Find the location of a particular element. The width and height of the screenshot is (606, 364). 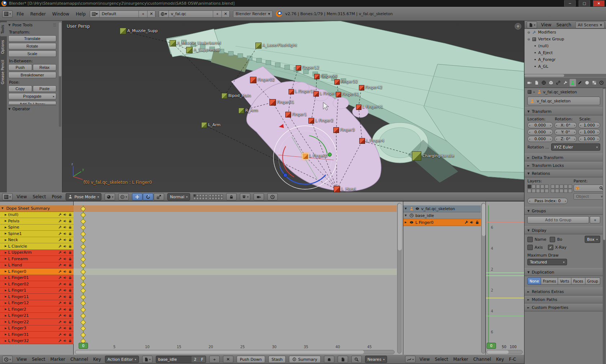

menu-select: Select is located at coordinates (38, 359).